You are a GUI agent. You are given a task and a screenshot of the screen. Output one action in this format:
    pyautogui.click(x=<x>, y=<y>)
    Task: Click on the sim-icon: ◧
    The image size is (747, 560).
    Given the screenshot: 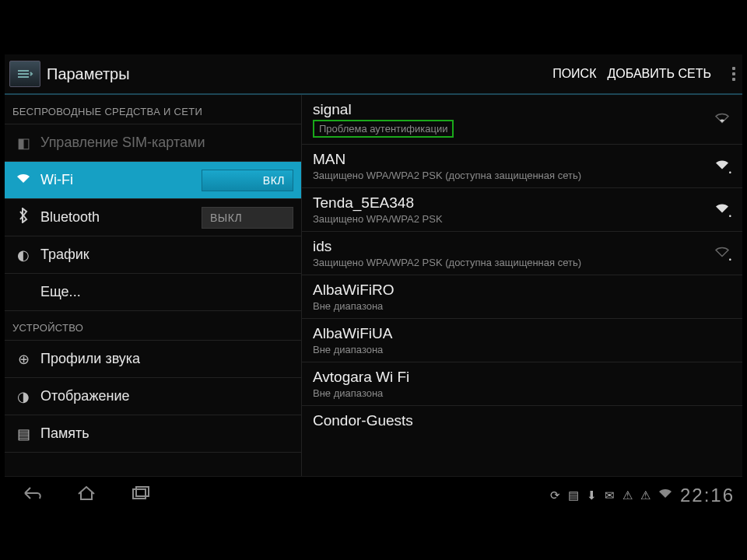 What is the action you would take?
    pyautogui.click(x=23, y=143)
    